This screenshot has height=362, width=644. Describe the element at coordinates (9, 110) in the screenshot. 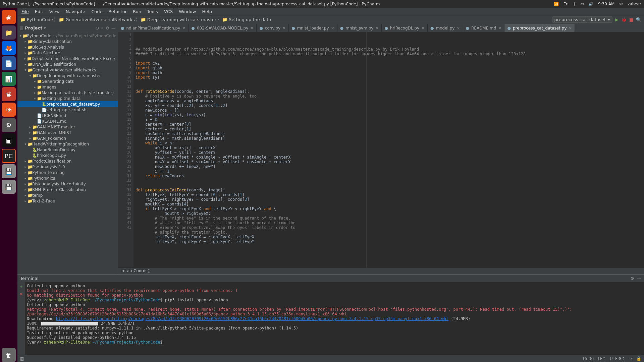

I see `launcher-software: 🛍` at that location.